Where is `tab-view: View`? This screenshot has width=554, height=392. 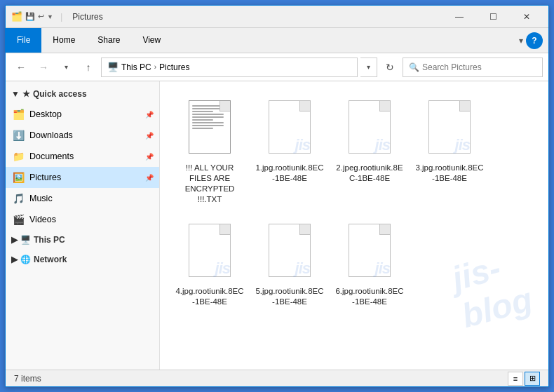 tab-view: View is located at coordinates (151, 41).